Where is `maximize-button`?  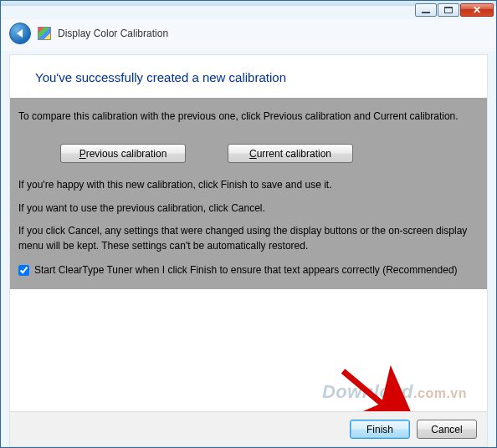
maximize-button is located at coordinates (448, 10).